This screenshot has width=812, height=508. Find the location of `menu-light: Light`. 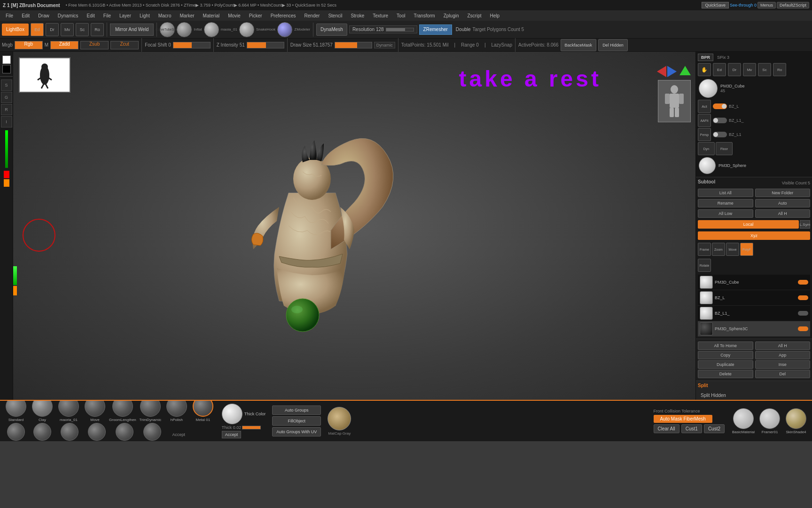

menu-light: Light is located at coordinates (145, 16).